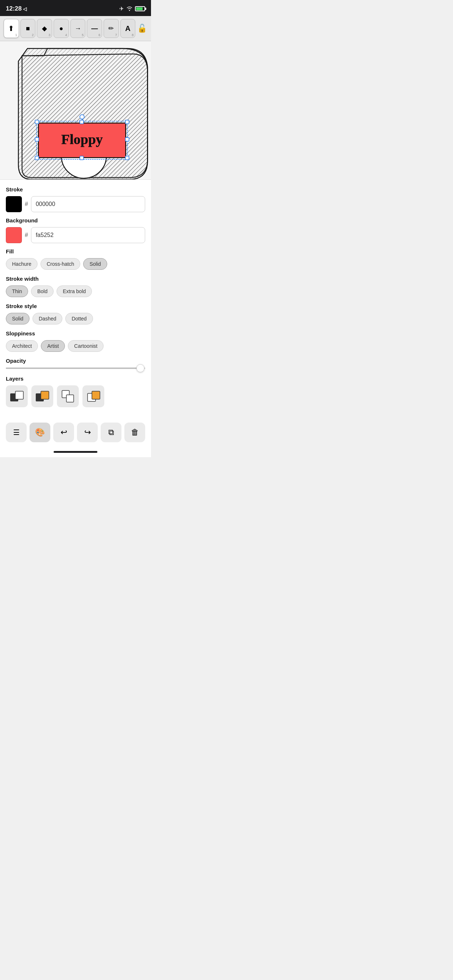 The image size is (453, 980). Describe the element at coordinates (75, 452) in the screenshot. I see `home-bar` at that location.